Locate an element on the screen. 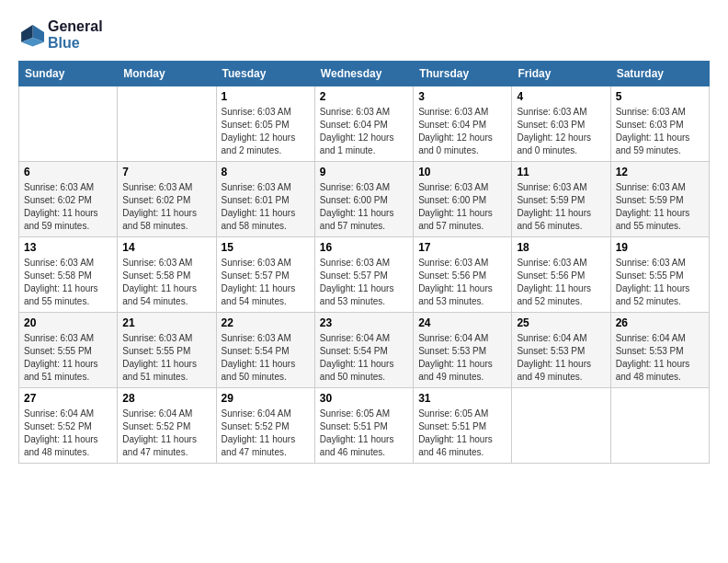 The width and height of the screenshot is (728, 563). calendar-cell: 11Sunrise: 6:03 AM Sunset: 5:59 PM Dayli… is located at coordinates (561, 200).